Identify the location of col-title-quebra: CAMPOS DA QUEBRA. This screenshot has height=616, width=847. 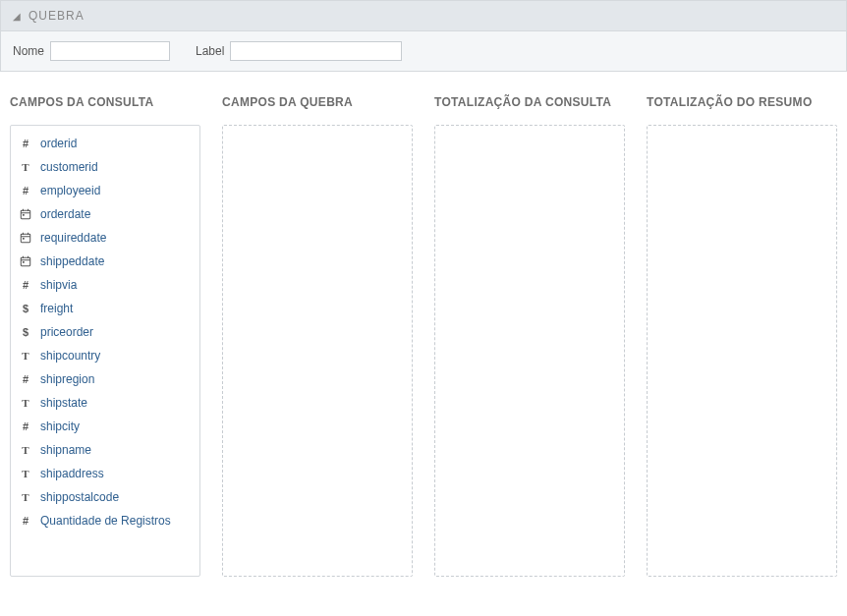
(317, 102).